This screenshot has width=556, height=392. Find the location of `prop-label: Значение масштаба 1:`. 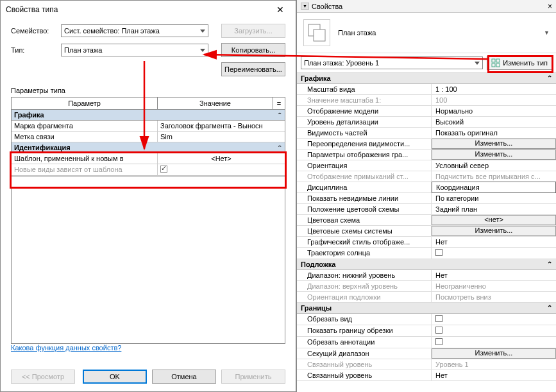

prop-label: Значение масштаба 1: is located at coordinates (364, 100).